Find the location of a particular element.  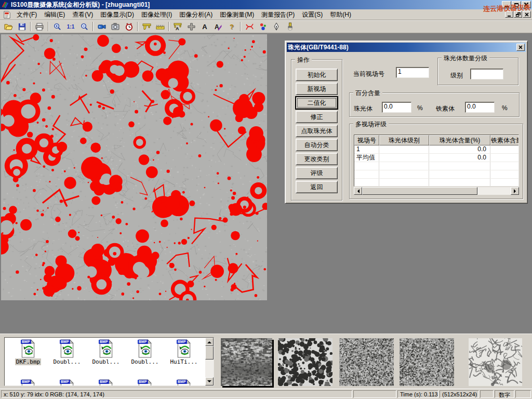

menu-image-measure: 图像测量(M) is located at coordinates (237, 15).